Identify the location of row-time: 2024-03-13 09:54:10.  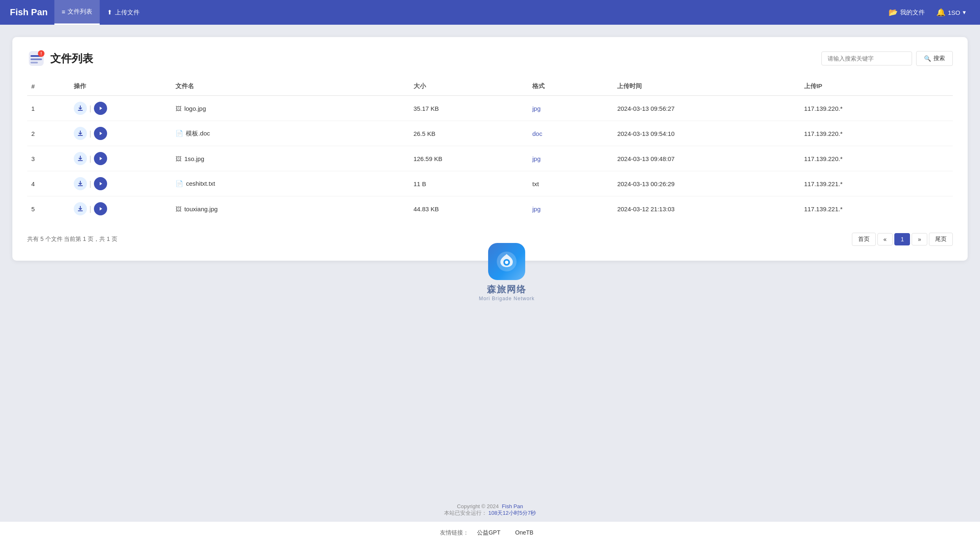
(706, 133).